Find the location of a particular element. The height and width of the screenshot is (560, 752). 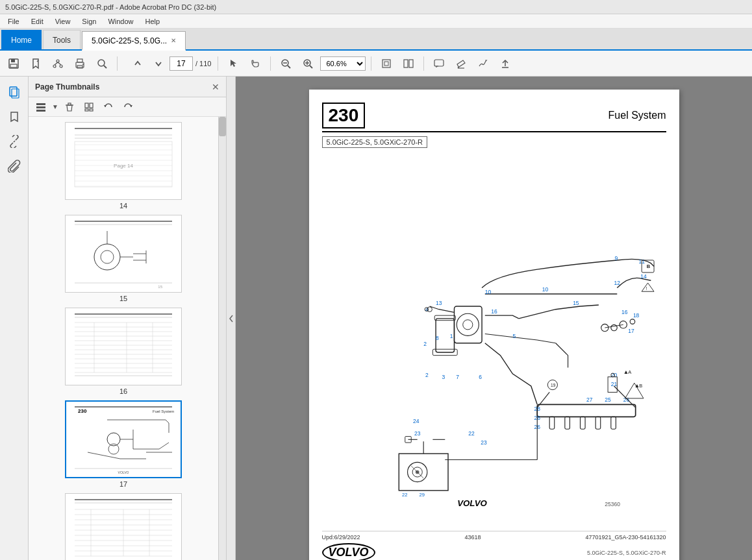

thumbnail-14: Page 14 14 is located at coordinates (123, 166).